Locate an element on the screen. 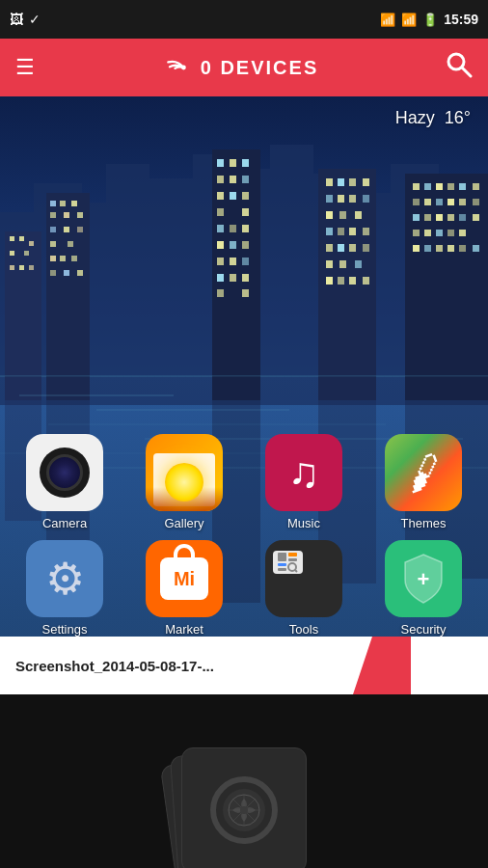  app-themes: 🖌 Themes is located at coordinates (423, 482).